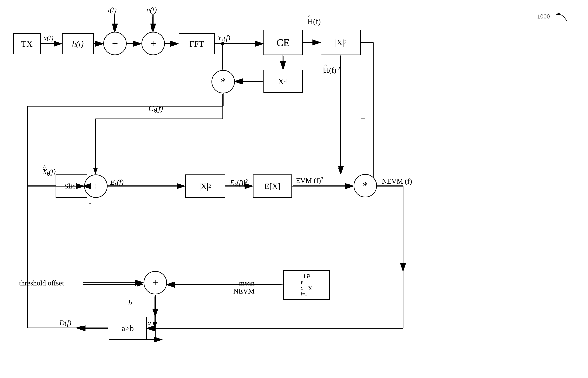 This screenshot has height=378, width=588. What do you see at coordinates (397, 181) in the screenshot?
I see `nevmf-label: NEVM (f)` at bounding box center [397, 181].